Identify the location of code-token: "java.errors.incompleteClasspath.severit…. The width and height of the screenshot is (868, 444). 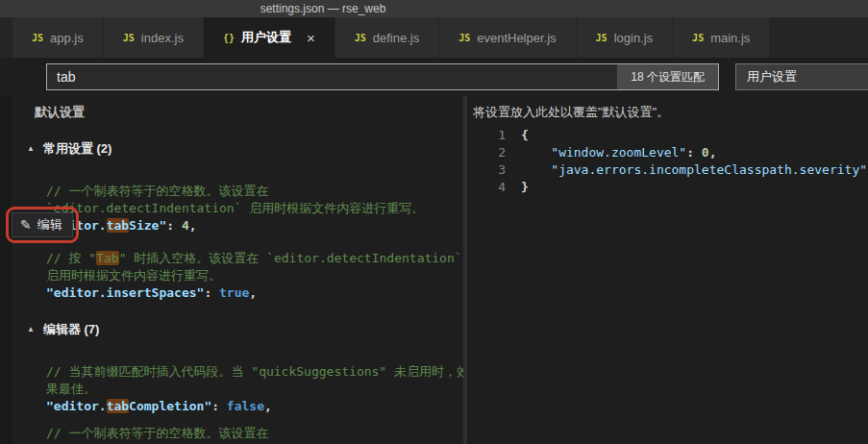
(709, 169).